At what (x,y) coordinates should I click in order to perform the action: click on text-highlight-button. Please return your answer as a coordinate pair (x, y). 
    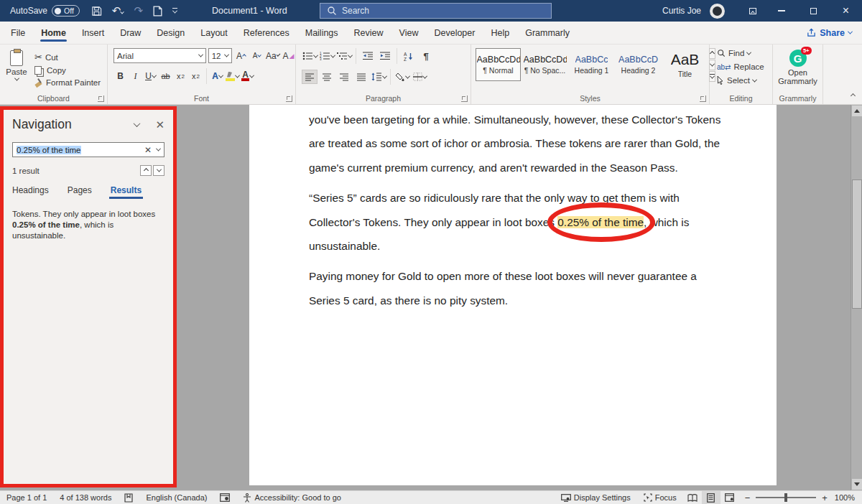
    Looking at the image, I should click on (233, 76).